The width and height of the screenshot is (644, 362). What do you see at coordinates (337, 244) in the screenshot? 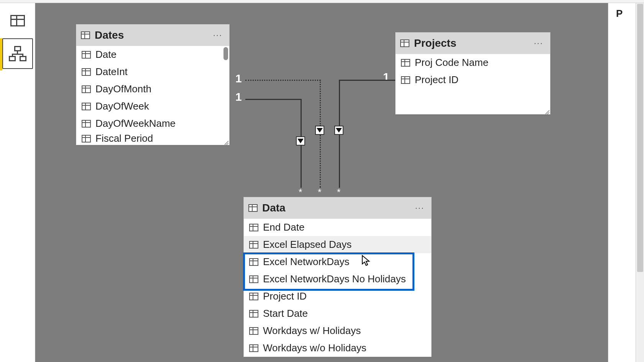
I see `field-item: Excel Elapsed Days` at bounding box center [337, 244].